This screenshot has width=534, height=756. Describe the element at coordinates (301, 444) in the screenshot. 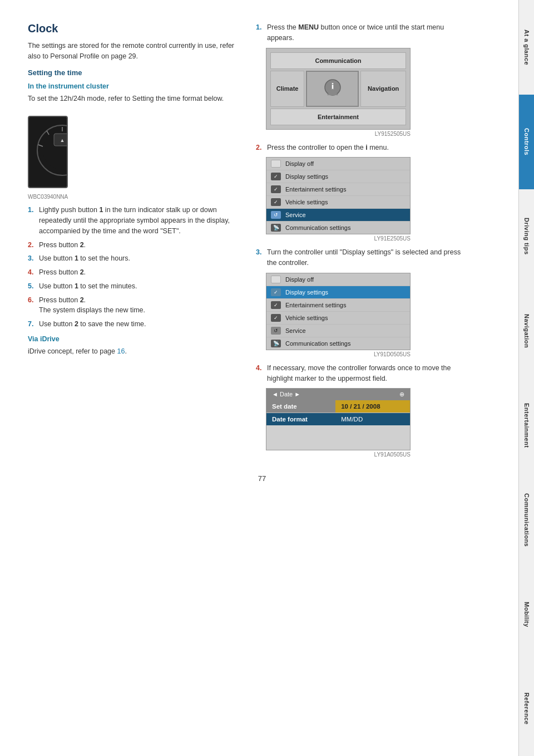

I see `date-empty-2a` at that location.